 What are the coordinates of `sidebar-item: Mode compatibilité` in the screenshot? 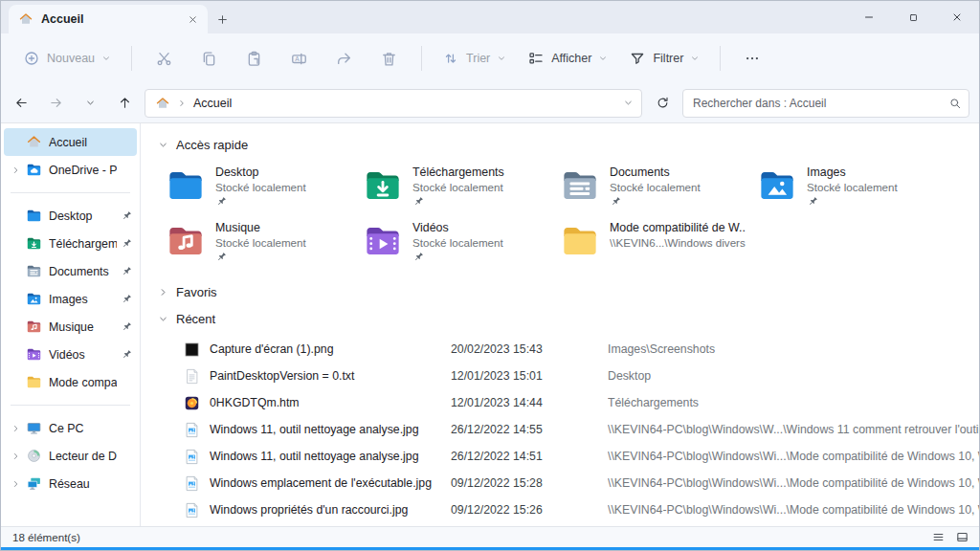 It's located at (71, 383).